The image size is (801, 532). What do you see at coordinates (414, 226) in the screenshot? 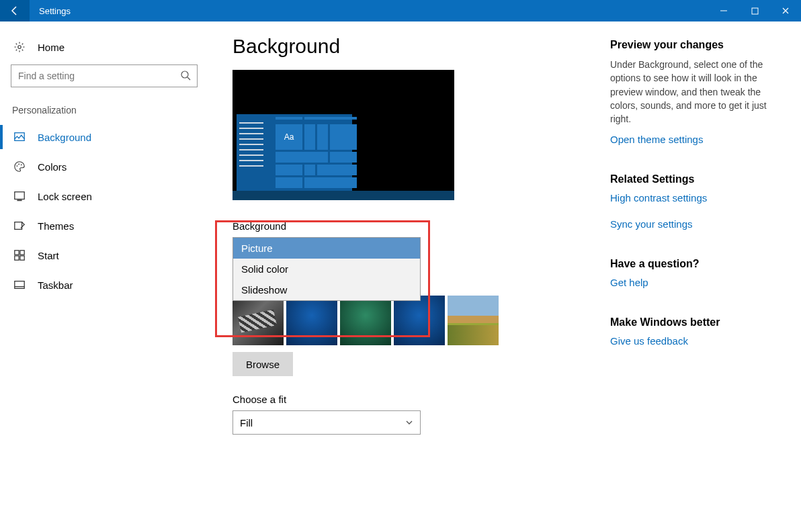
I see `background-label: Background` at bounding box center [414, 226].